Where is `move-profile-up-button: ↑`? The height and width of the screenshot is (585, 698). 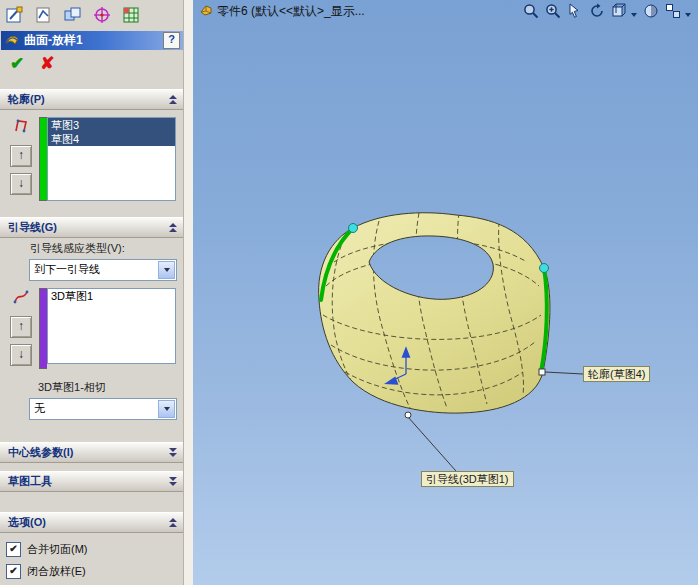 move-profile-up-button: ↑ is located at coordinates (21, 156).